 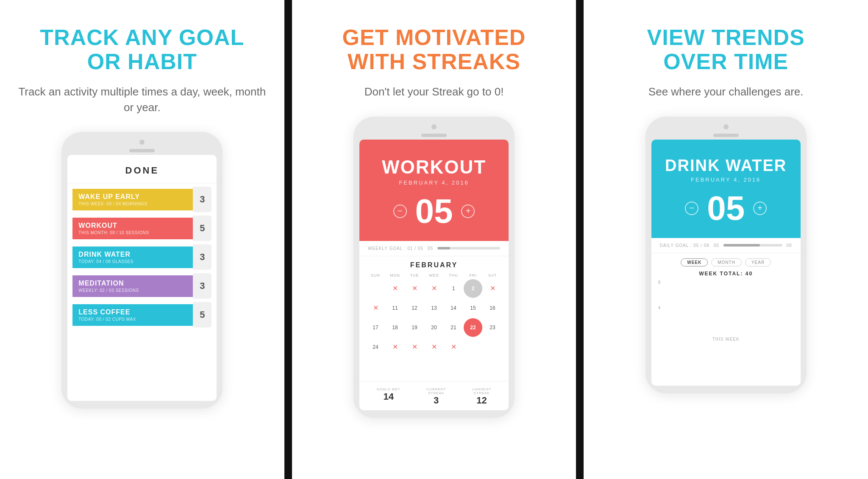 I want to click on calendar: FEBRUARY SUN MON TUE WED THU FRI SAT ✕ ✕, so click(x=434, y=319).